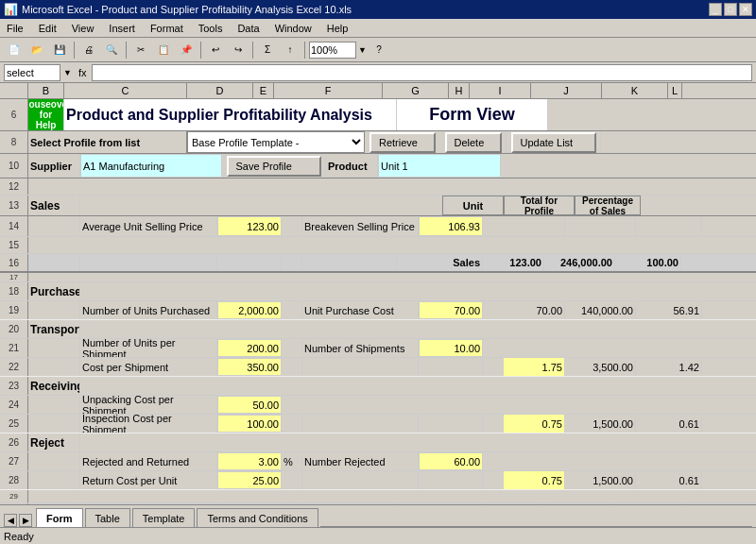 The image size is (756, 544). Describe the element at coordinates (439, 166) in the screenshot. I see `product-value-cell: Unit 1` at that location.